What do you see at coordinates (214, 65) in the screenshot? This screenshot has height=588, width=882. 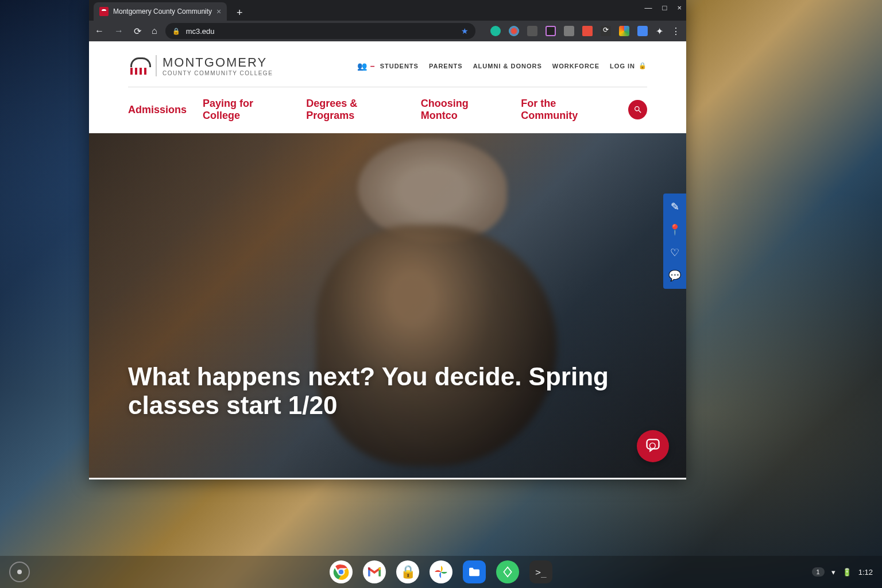 I see `logo-text: MONTGOMERY COUNTY COMMUNITY COLLEGE` at bounding box center [214, 65].